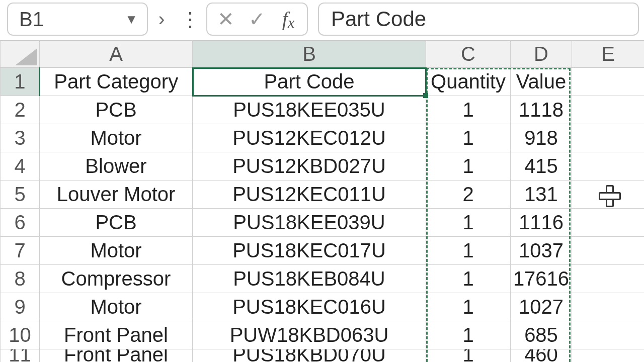  I want to click on cell-C2: 1, so click(468, 110).